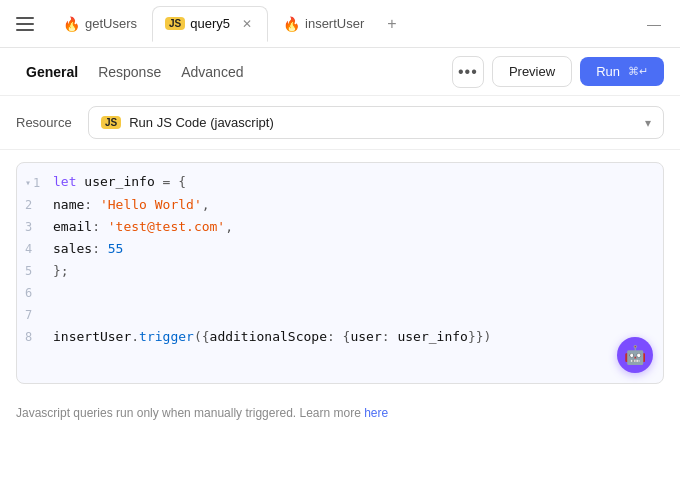  I want to click on resource-row: Resource JS Run JS Code (javascript) ▾, so click(340, 123).